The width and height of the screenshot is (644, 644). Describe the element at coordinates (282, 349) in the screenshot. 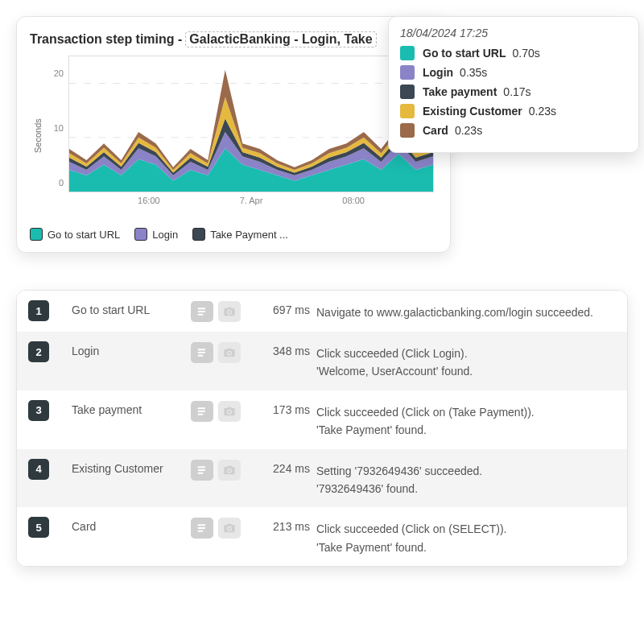

I see `step-duration: 348 ms` at that location.